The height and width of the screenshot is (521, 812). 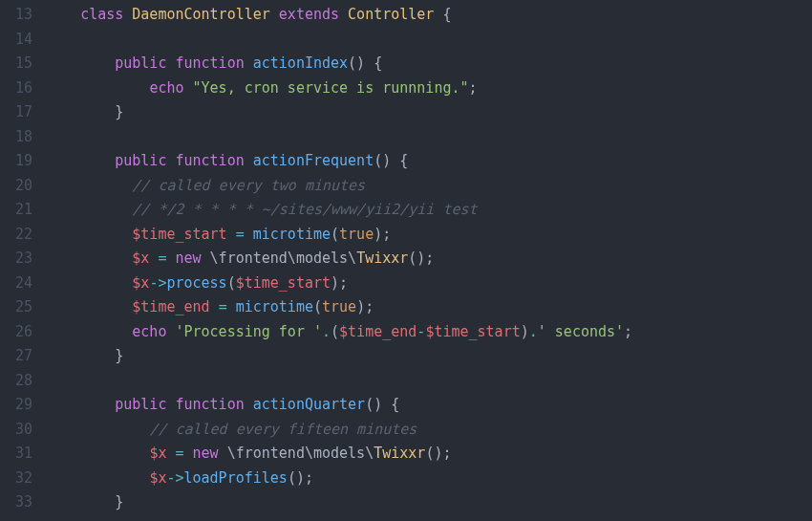 I want to click on line-number: 16, so click(x=16, y=89).